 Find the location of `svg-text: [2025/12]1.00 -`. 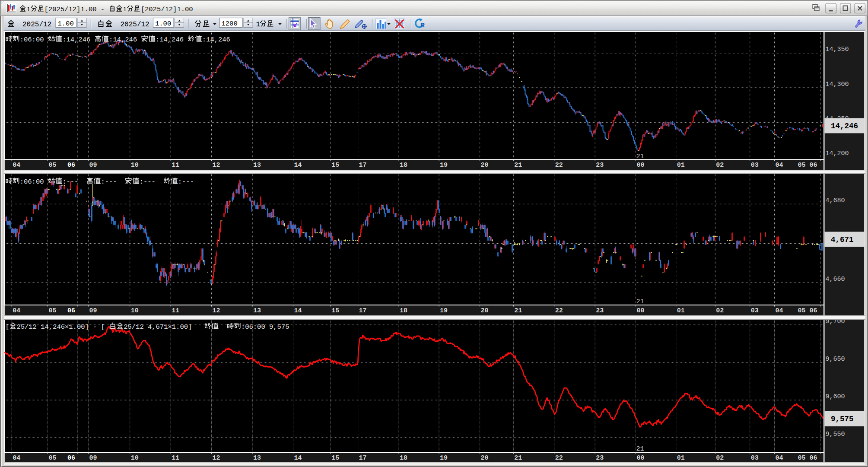

svg-text: [2025/12]1.00 - is located at coordinates (75, 10).